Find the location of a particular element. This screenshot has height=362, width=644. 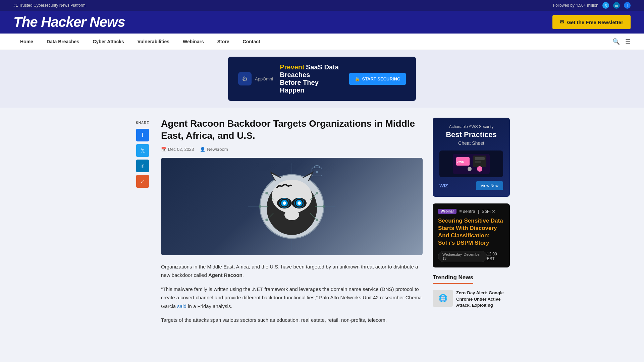

article-author: 👤 Newsroom is located at coordinates (214, 149).